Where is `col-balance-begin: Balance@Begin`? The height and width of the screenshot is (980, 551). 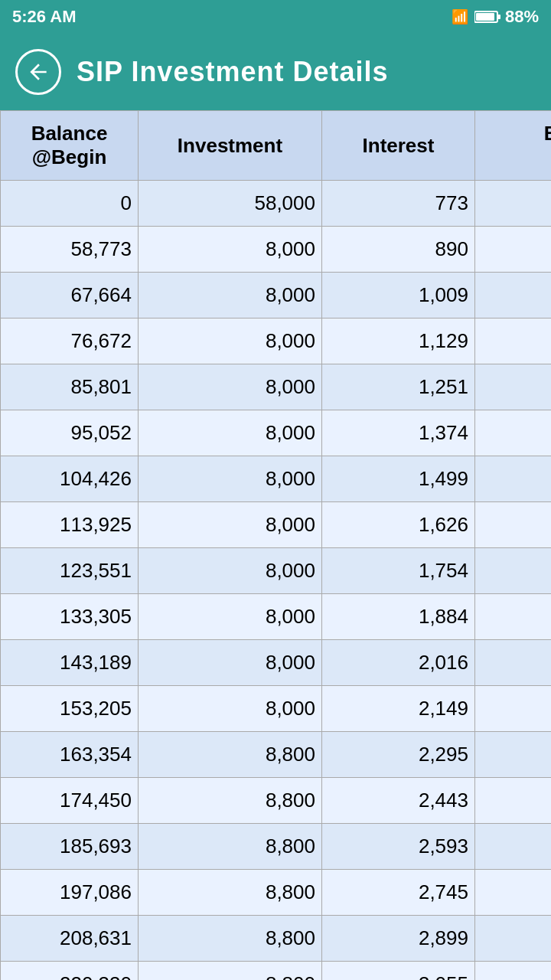
col-balance-begin: Balance@Begin is located at coordinates (70, 145).